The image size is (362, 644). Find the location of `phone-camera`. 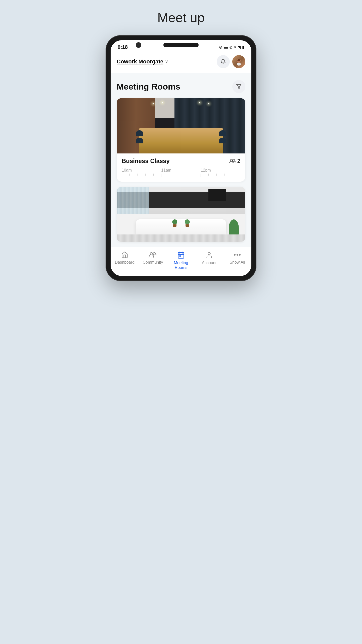

phone-camera is located at coordinates (139, 45).